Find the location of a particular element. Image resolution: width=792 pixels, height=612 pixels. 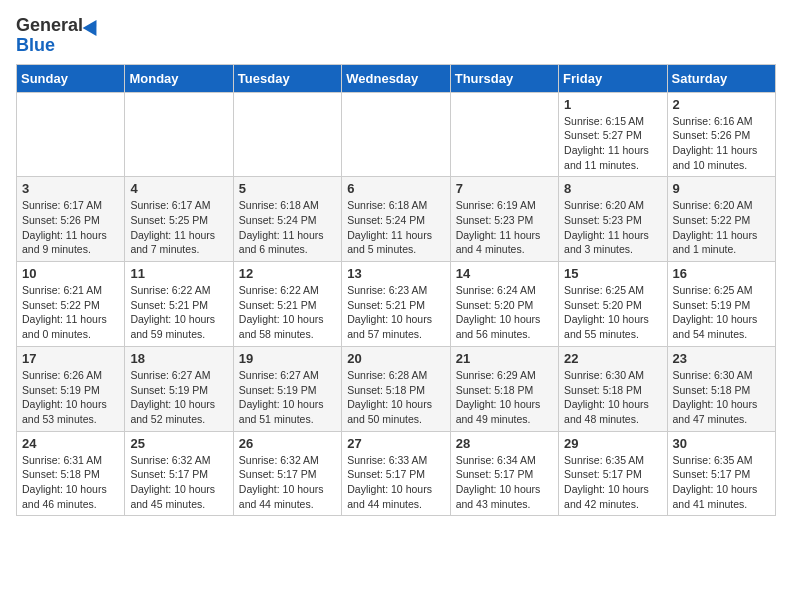

day-info: Sunrise: 6:28 AM Sunset: 5:18 PM Dayligh… is located at coordinates (396, 398).